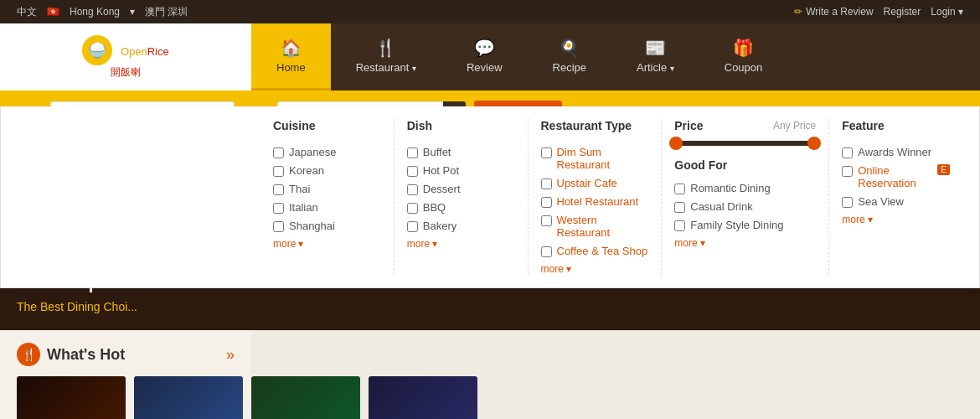 The height and width of the screenshot is (419, 980). I want to click on good-for-section: Good For Romantic Dining Casual Drink Fa…, so click(745, 204).